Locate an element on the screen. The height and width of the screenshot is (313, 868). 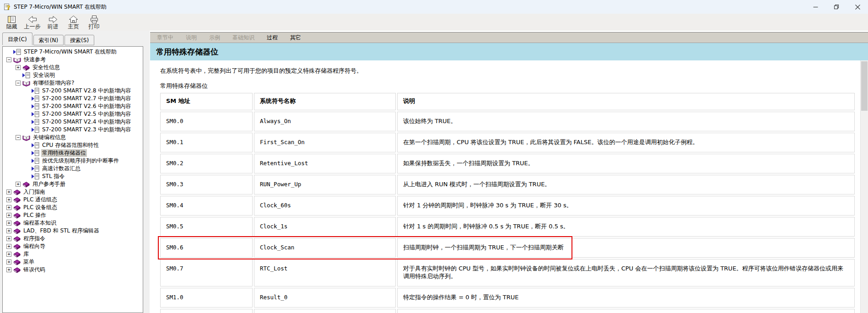
tree-item-label: 高速计数器汇总 is located at coordinates (61, 168).